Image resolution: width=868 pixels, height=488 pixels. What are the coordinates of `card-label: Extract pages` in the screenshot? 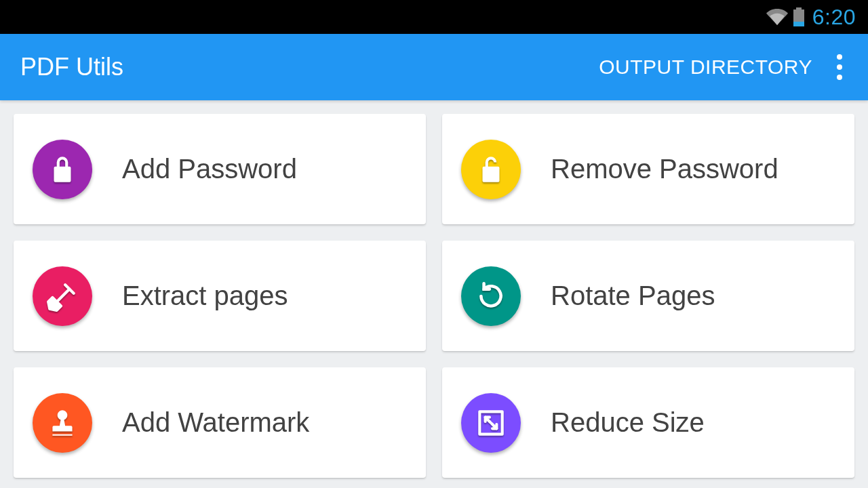 It's located at (205, 296).